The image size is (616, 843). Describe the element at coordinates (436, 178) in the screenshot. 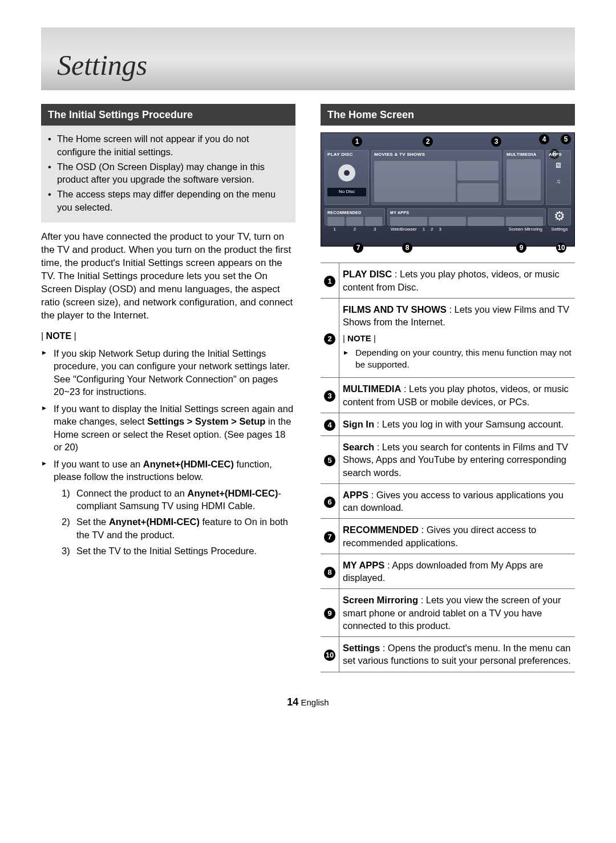

I see `panel-movies-tv: MOVIES & TV SHOWS` at that location.